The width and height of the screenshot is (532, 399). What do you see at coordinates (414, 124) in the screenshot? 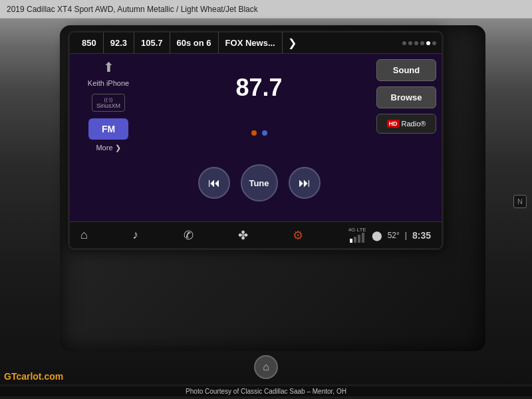
I see `hd-radio-label: Radio®` at bounding box center [414, 124].